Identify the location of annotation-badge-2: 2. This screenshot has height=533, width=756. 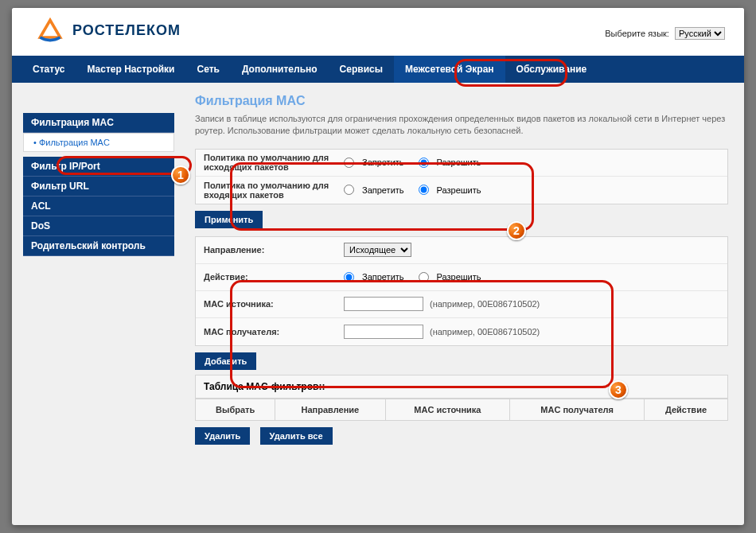
(516, 231).